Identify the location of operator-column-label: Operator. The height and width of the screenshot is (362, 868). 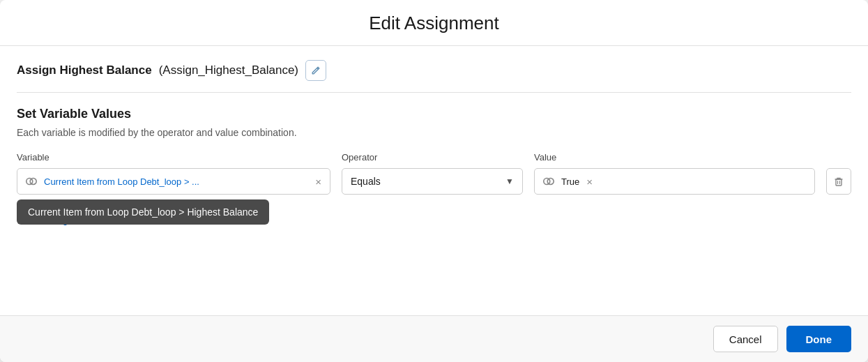
(432, 158).